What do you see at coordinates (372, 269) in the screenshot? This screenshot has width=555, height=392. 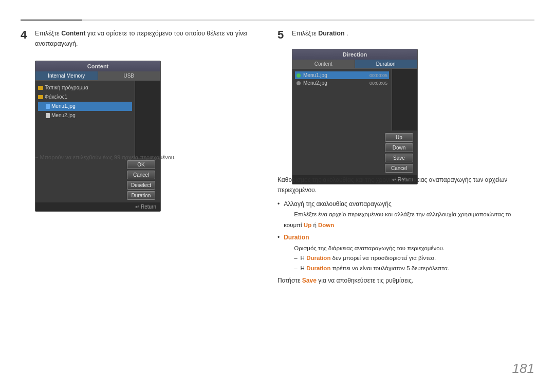 I see `dash-item-2: – Η Duration πρέπει να είναι τουλάχιστον…` at bounding box center [372, 269].